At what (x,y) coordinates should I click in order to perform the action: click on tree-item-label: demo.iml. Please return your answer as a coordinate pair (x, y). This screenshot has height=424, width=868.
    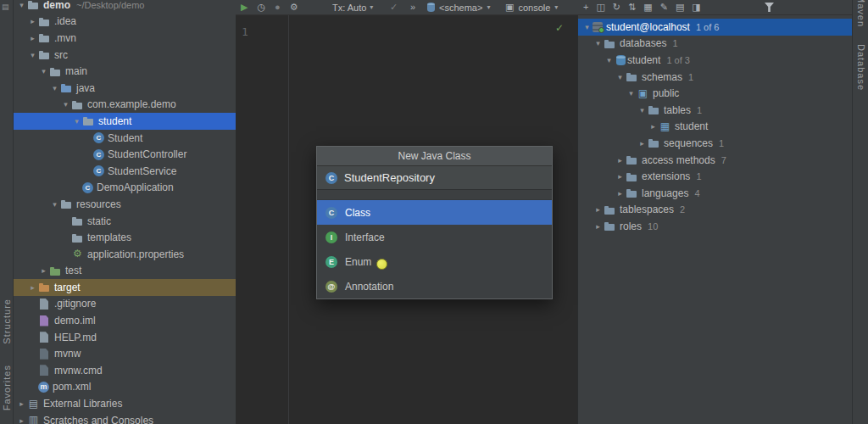
    Looking at the image, I should click on (75, 321).